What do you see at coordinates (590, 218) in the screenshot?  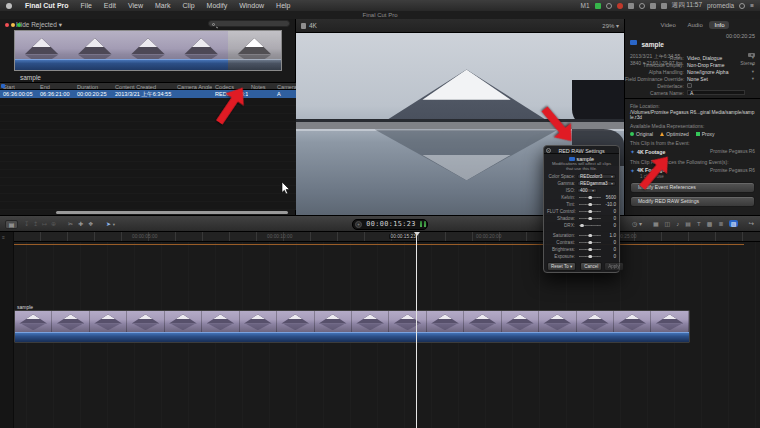 I see `shadow-slider` at bounding box center [590, 218].